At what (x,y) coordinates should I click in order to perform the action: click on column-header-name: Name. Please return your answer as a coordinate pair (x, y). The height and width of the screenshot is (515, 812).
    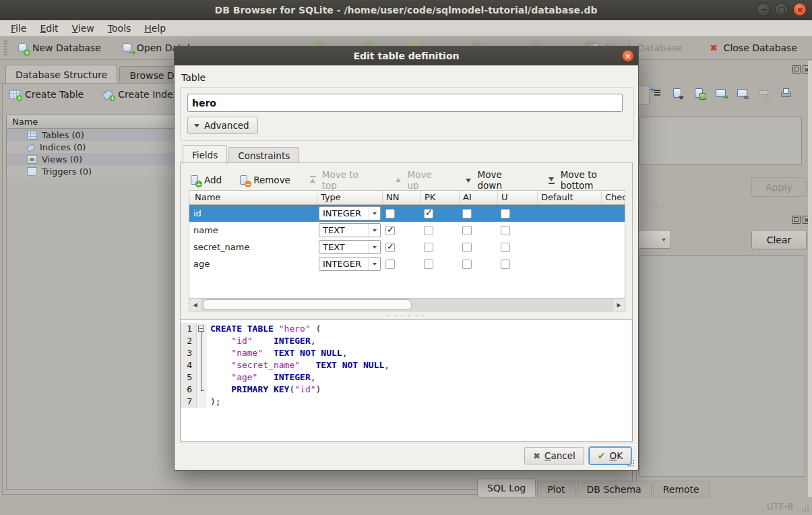
    Looking at the image, I should click on (253, 198).